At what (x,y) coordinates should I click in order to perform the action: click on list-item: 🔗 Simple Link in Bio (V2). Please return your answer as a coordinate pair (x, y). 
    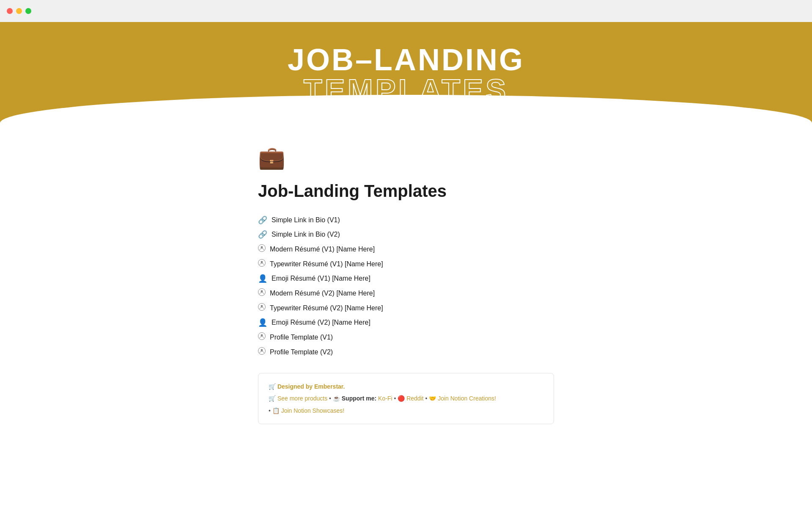
    Looking at the image, I should click on (406, 235).